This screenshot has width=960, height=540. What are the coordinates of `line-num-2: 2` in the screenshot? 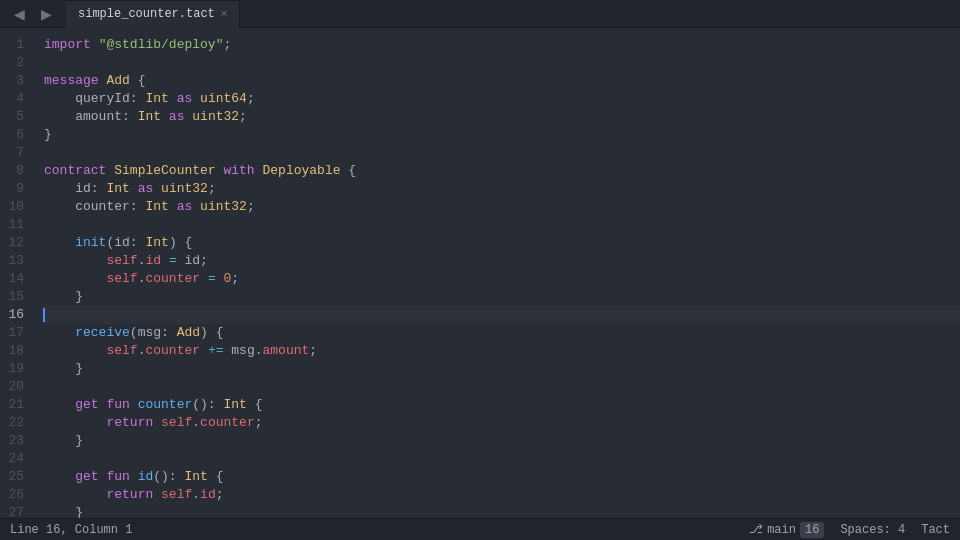 It's located at (18, 63).